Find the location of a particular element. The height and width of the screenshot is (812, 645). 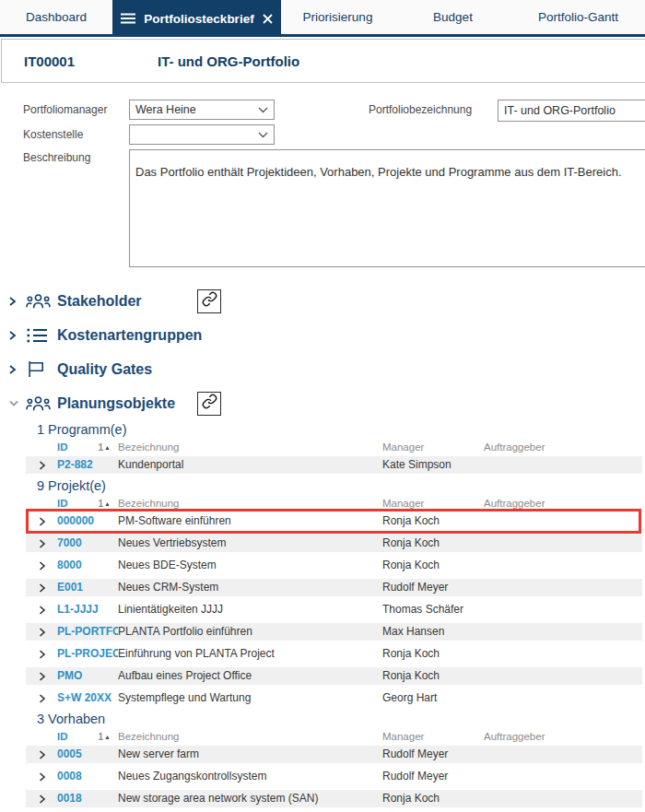

portfoliomanager-value: Wera Heine is located at coordinates (195, 110).